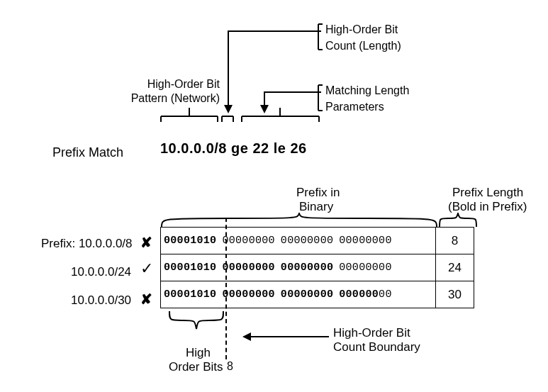 This screenshot has width=548, height=392. I want to click on header-prefix-length-l1: Prefix Length, so click(488, 193).